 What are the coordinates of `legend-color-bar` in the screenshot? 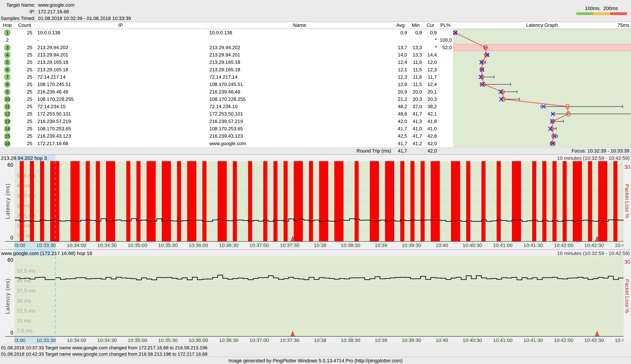 It's located at (602, 14).